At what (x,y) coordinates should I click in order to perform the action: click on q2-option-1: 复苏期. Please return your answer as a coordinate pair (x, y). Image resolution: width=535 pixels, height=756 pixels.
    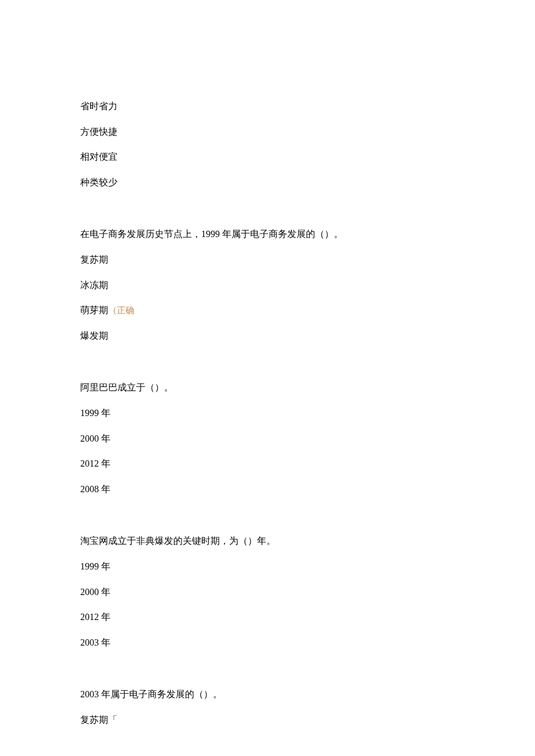
    Looking at the image, I should click on (308, 260).